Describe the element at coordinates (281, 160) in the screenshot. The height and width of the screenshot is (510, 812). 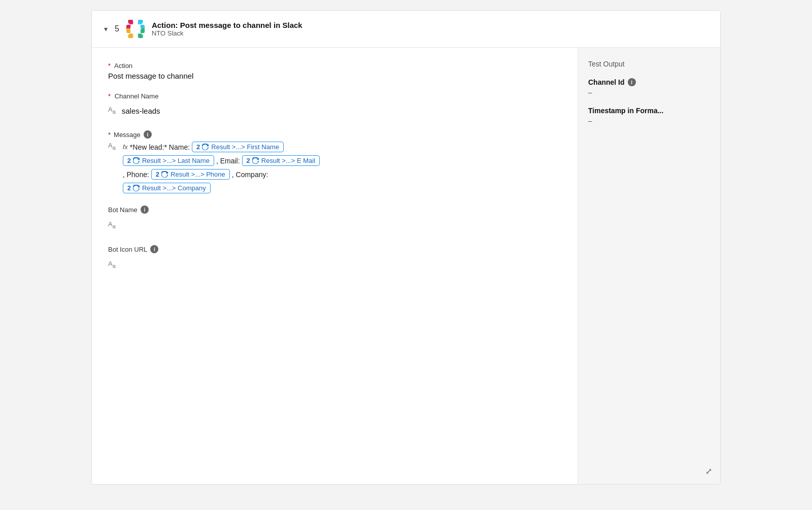
I see `token-email: 2 Result >...> E Mail` at that location.